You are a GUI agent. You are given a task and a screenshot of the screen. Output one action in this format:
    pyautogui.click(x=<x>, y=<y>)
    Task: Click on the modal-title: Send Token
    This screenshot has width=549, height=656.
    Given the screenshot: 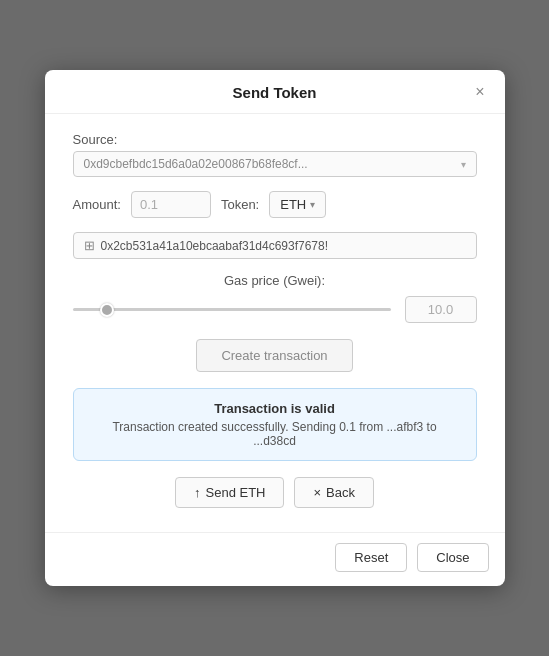 What is the action you would take?
    pyautogui.click(x=275, y=92)
    